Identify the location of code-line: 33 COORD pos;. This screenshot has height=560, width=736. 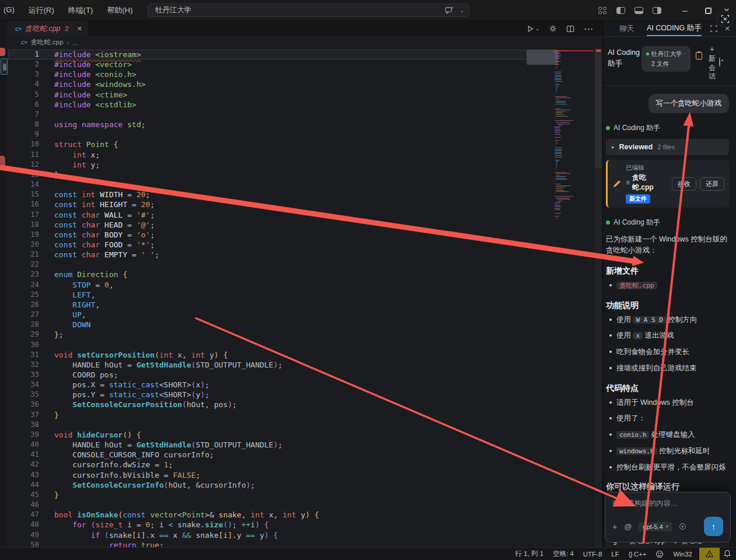
(281, 374).